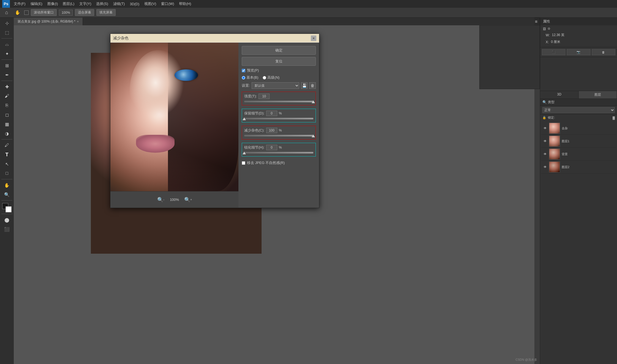 The image size is (617, 364). I want to click on remove-jpeg-checkbox, so click(243, 163).